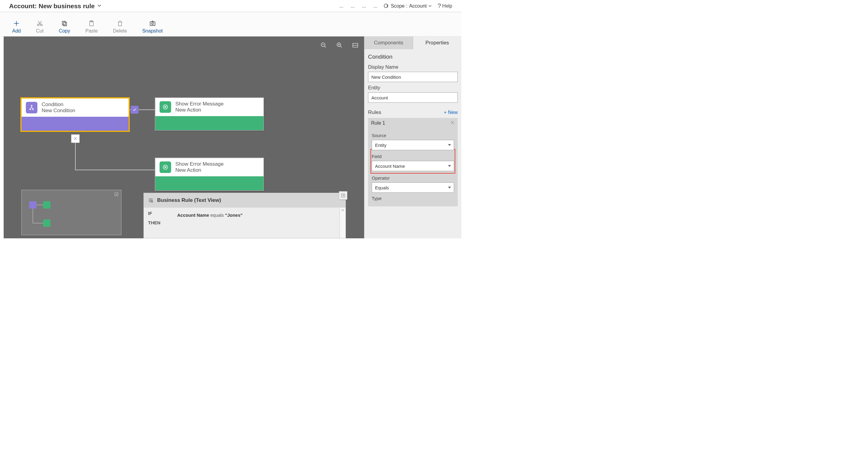 The height and width of the screenshot is (449, 868). Describe the element at coordinates (210, 215) in the screenshot. I see `textview-condition-line: Account Name equals "Jones"` at that location.